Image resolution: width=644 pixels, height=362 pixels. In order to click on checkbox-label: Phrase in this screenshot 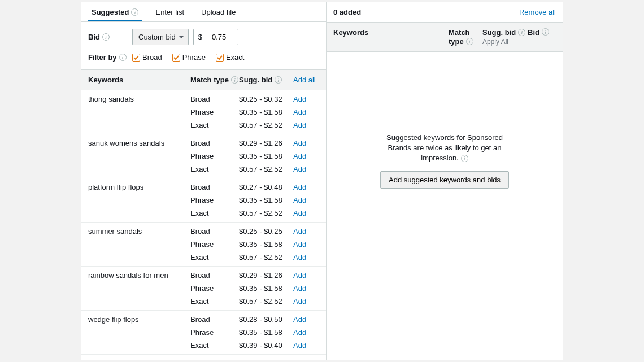, I will do `click(194, 58)`.